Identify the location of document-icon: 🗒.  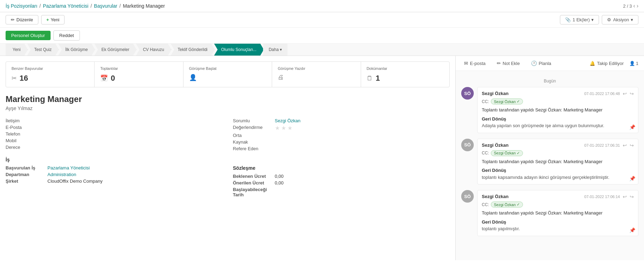
(370, 78).